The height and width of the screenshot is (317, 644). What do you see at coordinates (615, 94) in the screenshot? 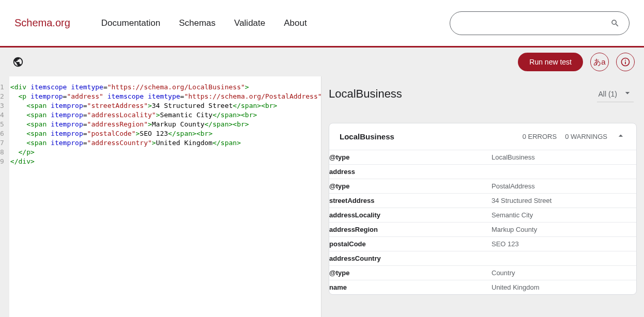
I see `results-filter-dropdown: All (1)` at bounding box center [615, 94].